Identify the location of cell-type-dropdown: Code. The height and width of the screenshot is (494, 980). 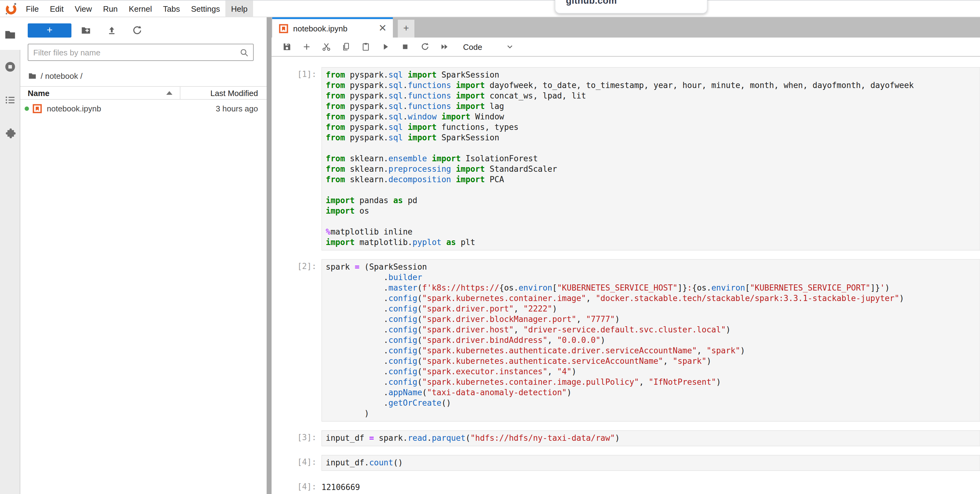
(488, 47).